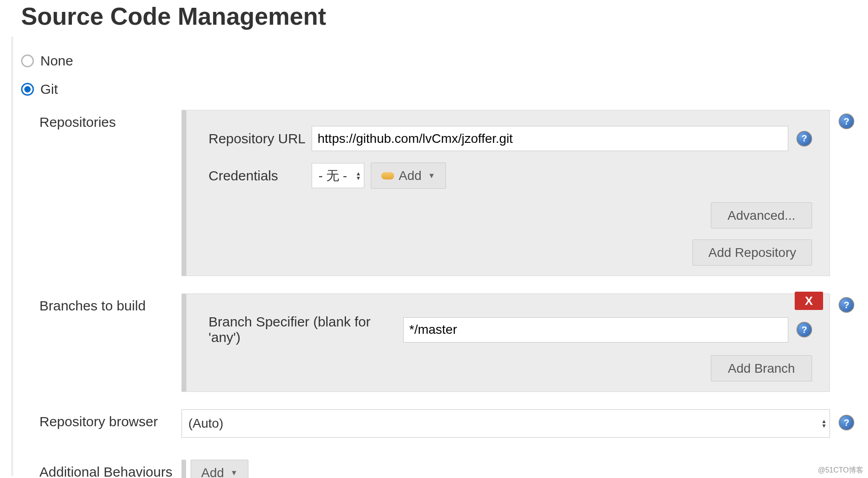 The height and width of the screenshot is (478, 868). I want to click on button-label: Advanced..., so click(762, 216).